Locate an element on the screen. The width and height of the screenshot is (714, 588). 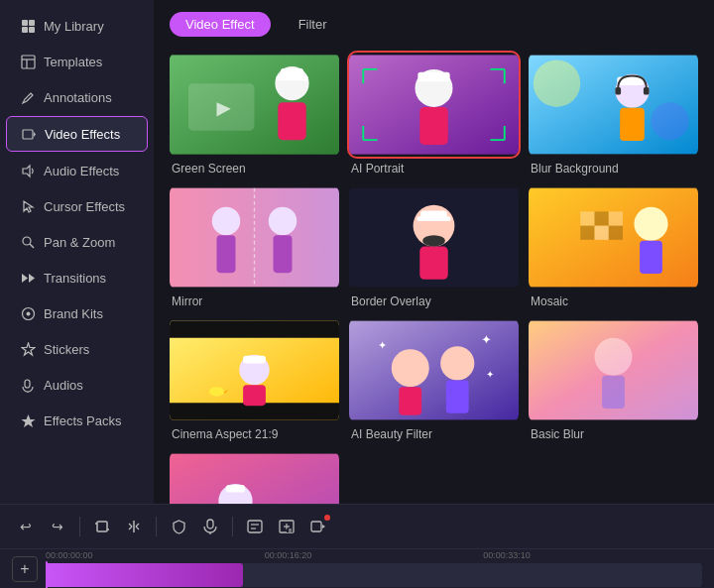
add-track-button: + is located at coordinates (25, 569).